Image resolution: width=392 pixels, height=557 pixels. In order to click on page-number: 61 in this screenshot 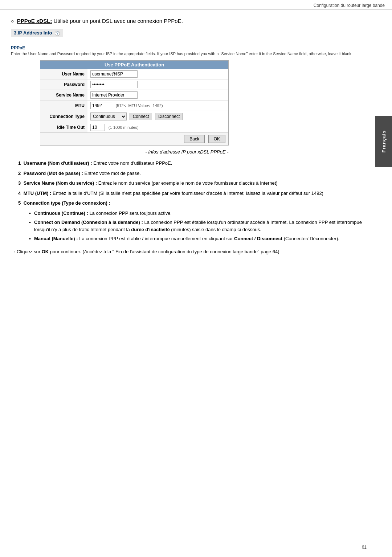, I will do `click(364, 547)`.